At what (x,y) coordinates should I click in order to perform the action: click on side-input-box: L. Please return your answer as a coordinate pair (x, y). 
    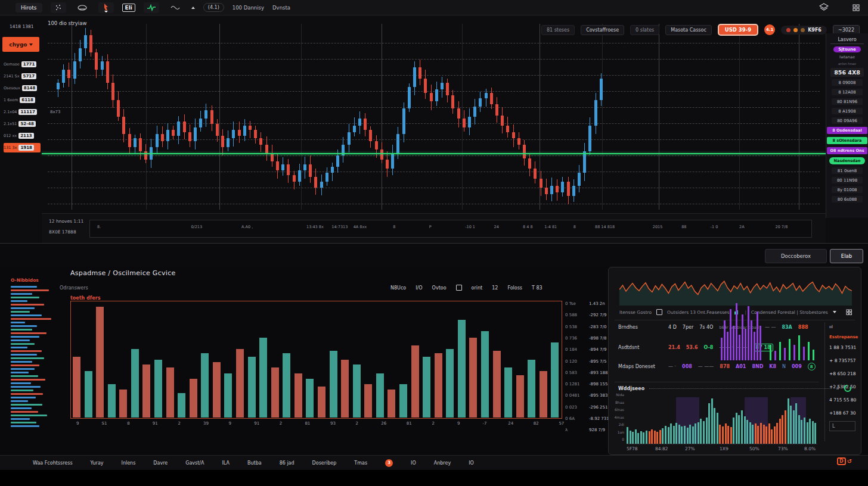
    Looking at the image, I should click on (842, 426).